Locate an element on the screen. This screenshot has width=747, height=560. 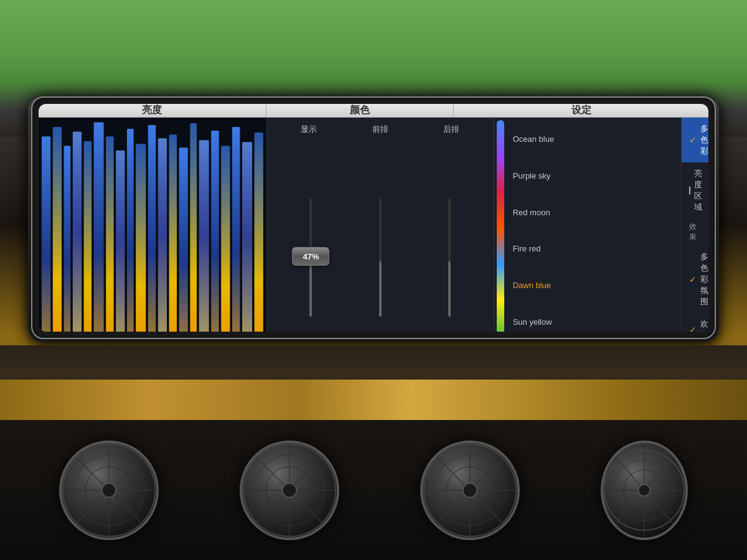
display-slider-thumb: 47% is located at coordinates (311, 256).